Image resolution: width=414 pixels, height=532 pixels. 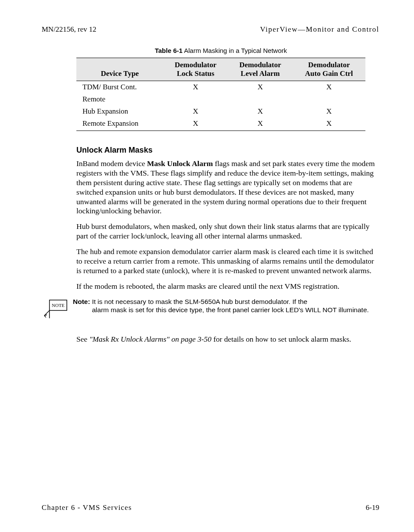 What do you see at coordinates (210, 29) in the screenshot?
I see `running-header: MN/22156, rev 12 ViperView—Monitor and C…` at bounding box center [210, 29].